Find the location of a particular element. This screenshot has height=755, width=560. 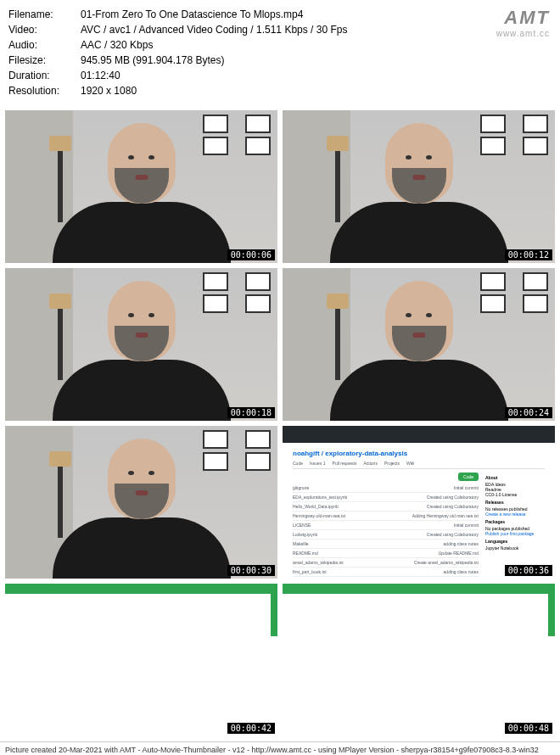

filename-label: Filename: is located at coordinates (44, 14).